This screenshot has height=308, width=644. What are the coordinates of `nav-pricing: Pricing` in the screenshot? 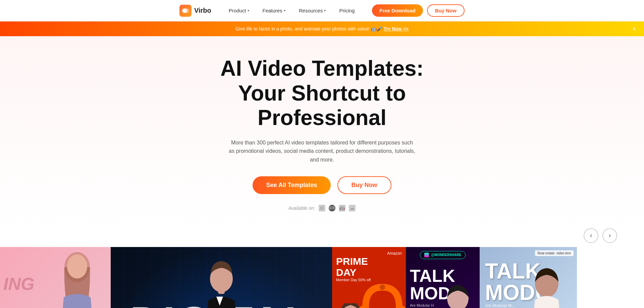 It's located at (347, 11).